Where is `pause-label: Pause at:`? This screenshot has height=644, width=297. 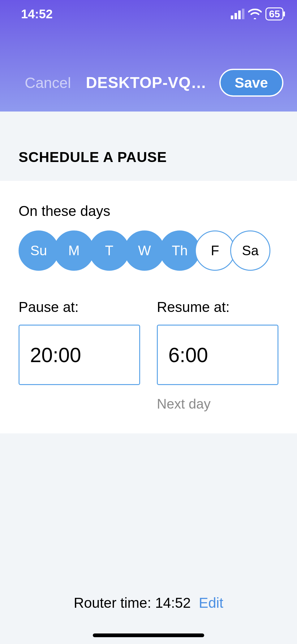
pause-label: Pause at: is located at coordinates (79, 307).